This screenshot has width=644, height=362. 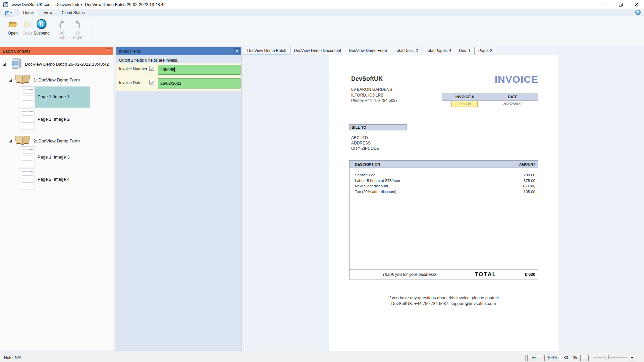 What do you see at coordinates (179, 51) in the screenshot?
I see `index-panel-header: Index Fields X` at bounding box center [179, 51].